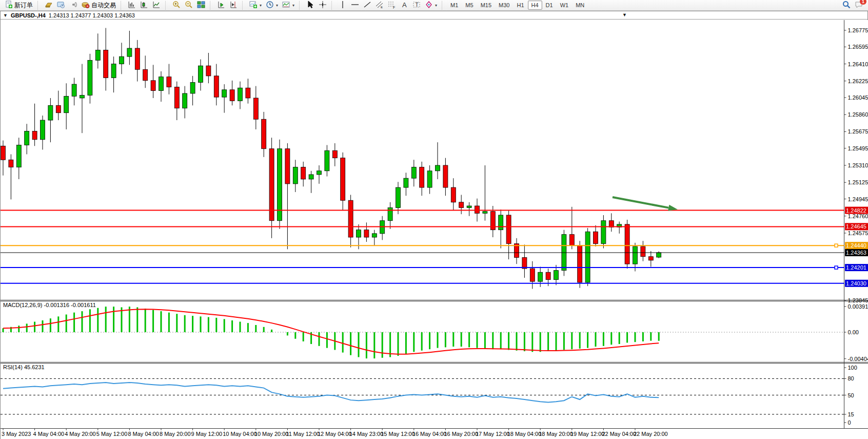  Describe the element at coordinates (189, 5) in the screenshot. I see `zoom-out-button` at that location.